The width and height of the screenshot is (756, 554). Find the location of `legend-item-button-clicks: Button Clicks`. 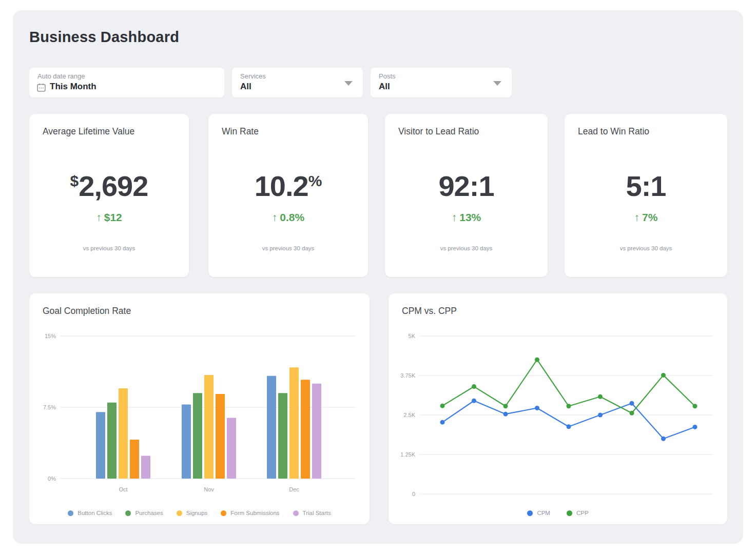

legend-item-button-clicks: Button Clicks is located at coordinates (90, 513).